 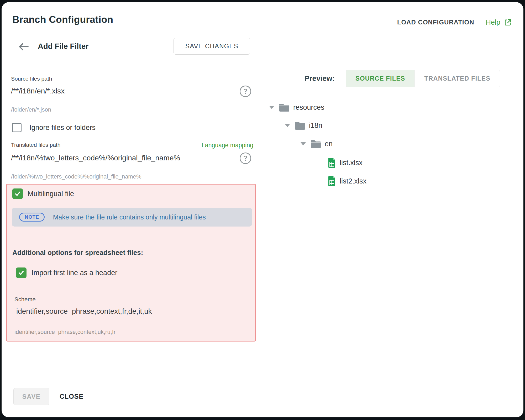 What do you see at coordinates (31, 110) in the screenshot?
I see `source-files-path-hint: /folder/en/*.json` at bounding box center [31, 110].